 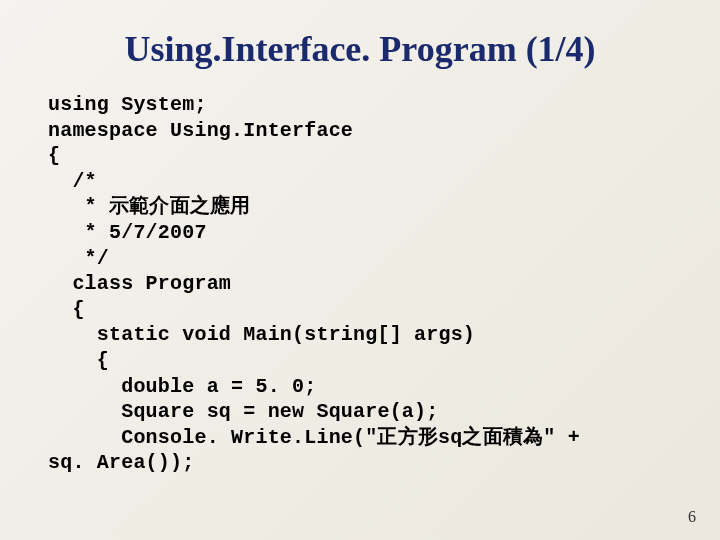 What do you see at coordinates (182, 386) in the screenshot?
I see `code-line: double a = 5. 0;` at bounding box center [182, 386].